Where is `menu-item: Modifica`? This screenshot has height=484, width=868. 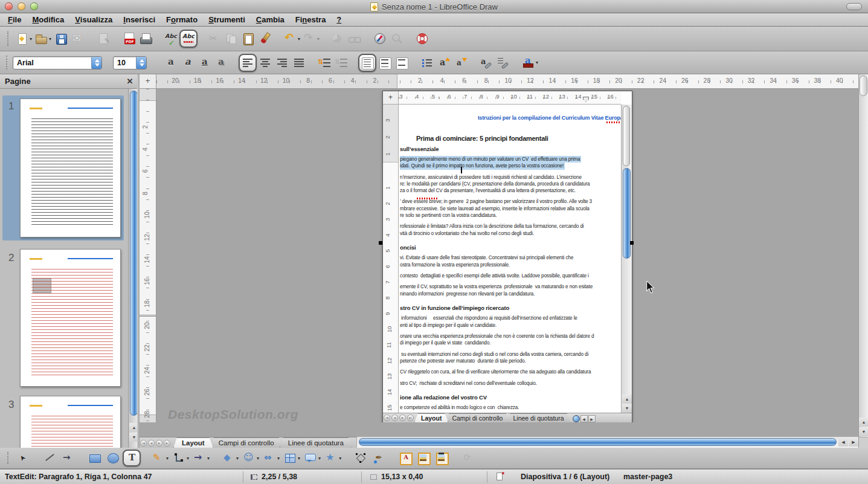
menu-item: Modifica is located at coordinates (48, 20).